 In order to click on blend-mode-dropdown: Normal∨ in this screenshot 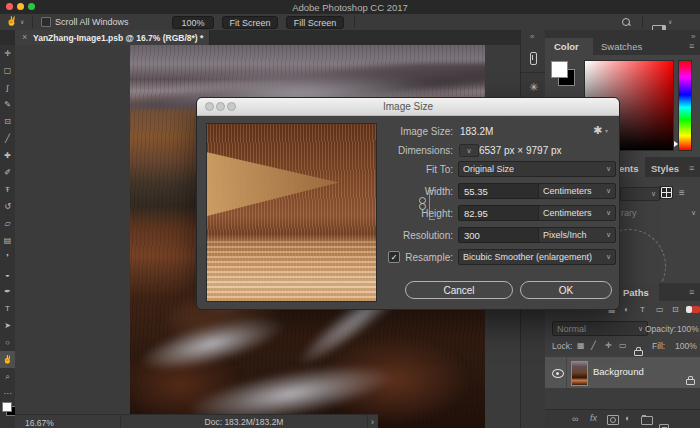, I will do `click(600, 328)`.